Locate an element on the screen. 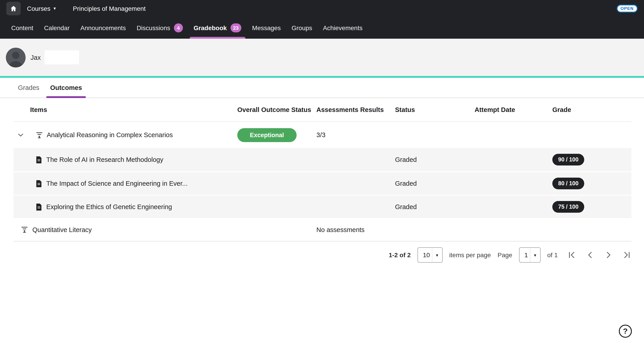 The image size is (644, 344). nav-item-groups: Groups is located at coordinates (302, 28).